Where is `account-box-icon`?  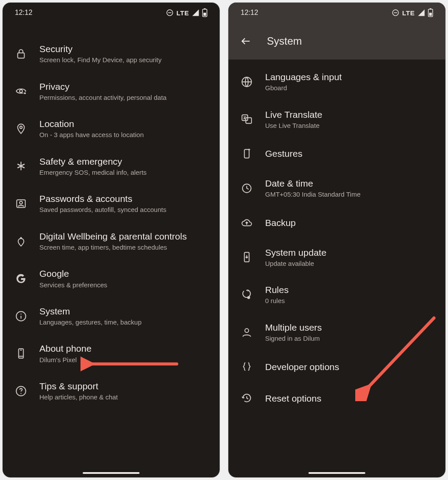 account-box-icon is located at coordinates (21, 204).